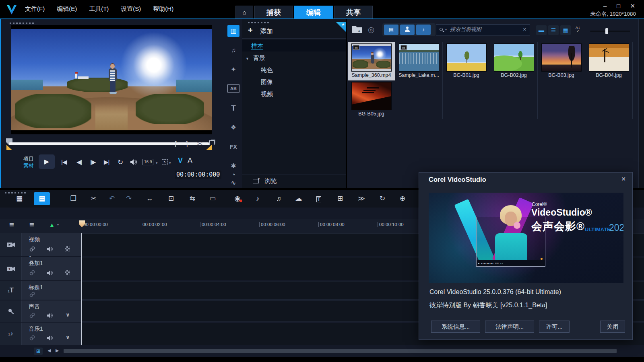 This screenshot has width=644, height=362. What do you see at coordinates (213, 199) in the screenshot?
I see `resize-icon: ▭` at bounding box center [213, 199].